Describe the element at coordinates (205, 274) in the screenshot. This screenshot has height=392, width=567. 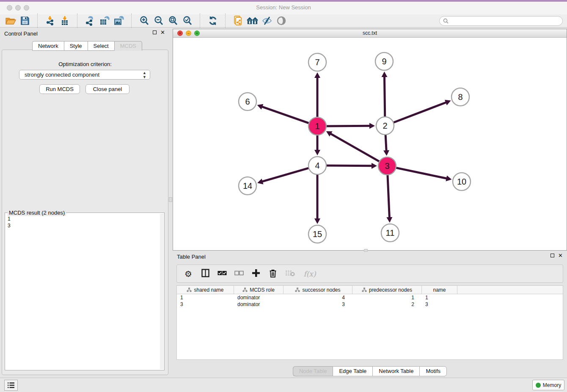
I see `column-visibility-button` at that location.